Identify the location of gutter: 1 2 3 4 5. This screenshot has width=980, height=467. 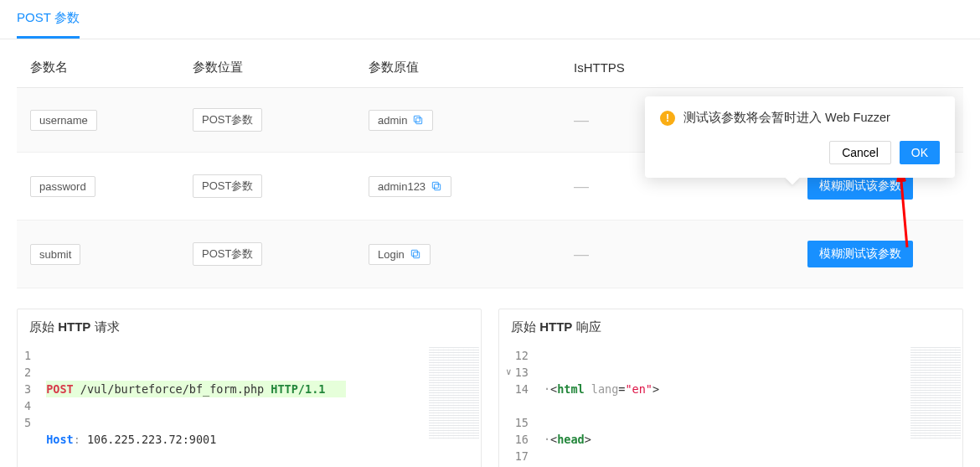
(29, 406).